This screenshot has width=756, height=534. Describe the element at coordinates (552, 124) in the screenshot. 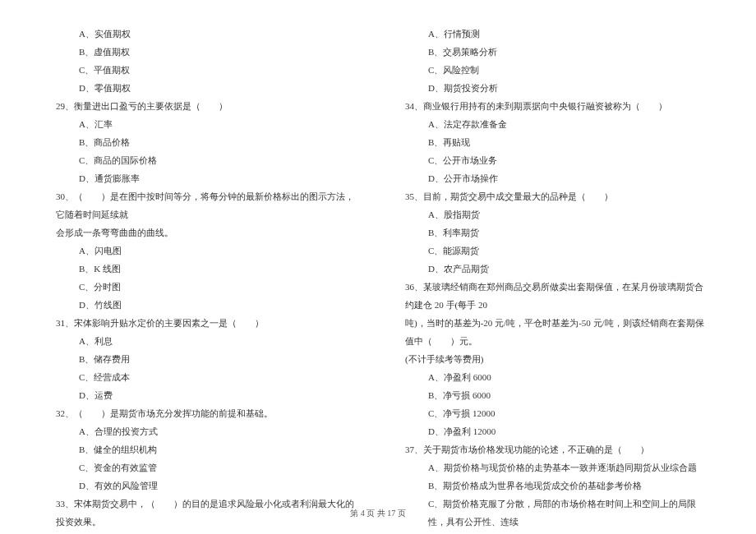

I see `option-item: A、法定存款准备金` at that location.